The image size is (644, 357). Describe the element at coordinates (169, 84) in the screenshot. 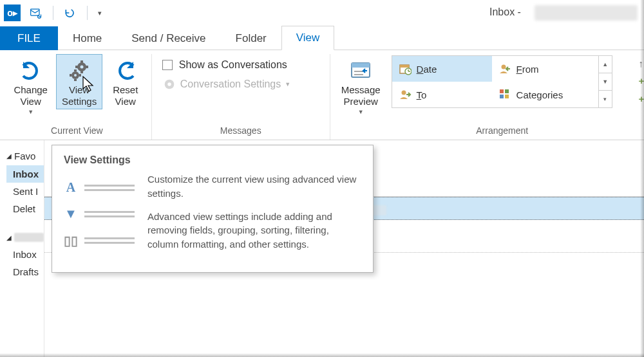

I see `conversation-settings-icon` at that location.